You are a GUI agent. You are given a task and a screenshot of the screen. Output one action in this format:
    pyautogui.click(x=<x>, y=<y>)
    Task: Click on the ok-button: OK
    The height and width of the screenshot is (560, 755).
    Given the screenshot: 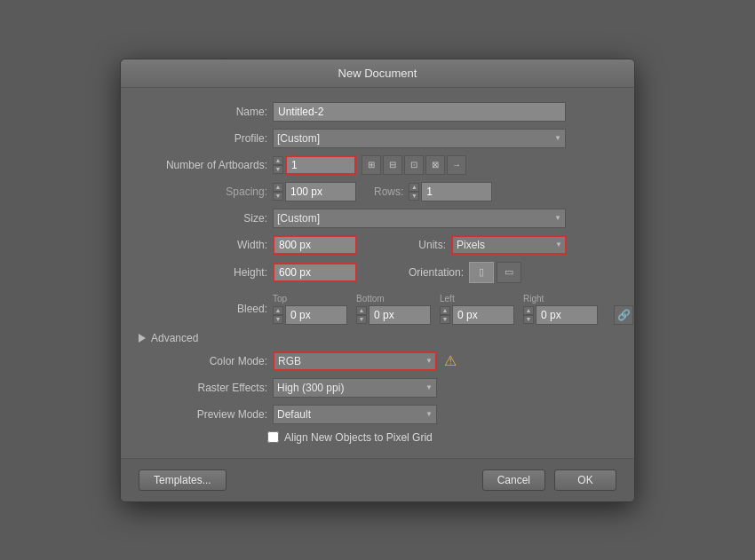 What is the action you would take?
    pyautogui.click(x=585, y=480)
    